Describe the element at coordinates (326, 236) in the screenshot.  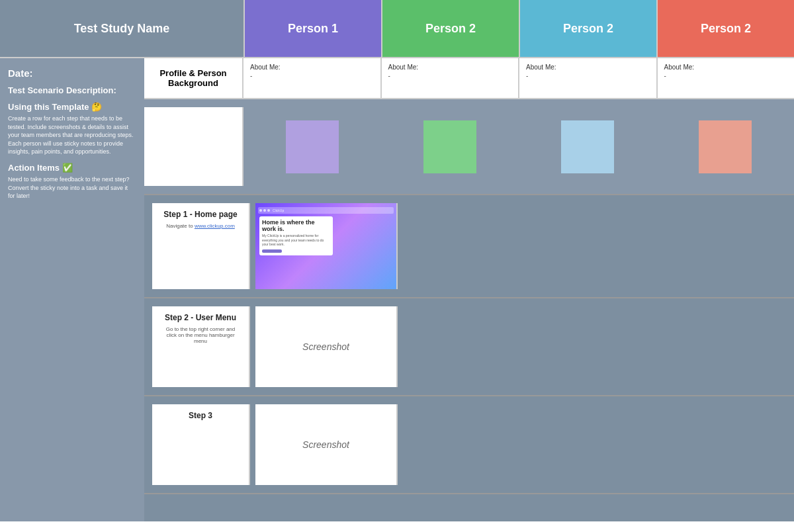
I see `clickup-content: Home is where the work is. My ClickUp is…` at that location.